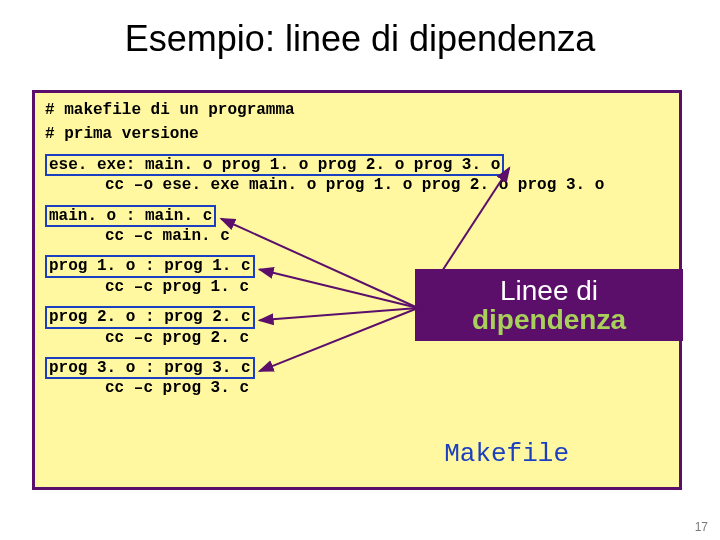 This screenshot has height=540, width=720. What do you see at coordinates (357, 110) in the screenshot?
I see `comment-line: # makefile di un programma` at bounding box center [357, 110].